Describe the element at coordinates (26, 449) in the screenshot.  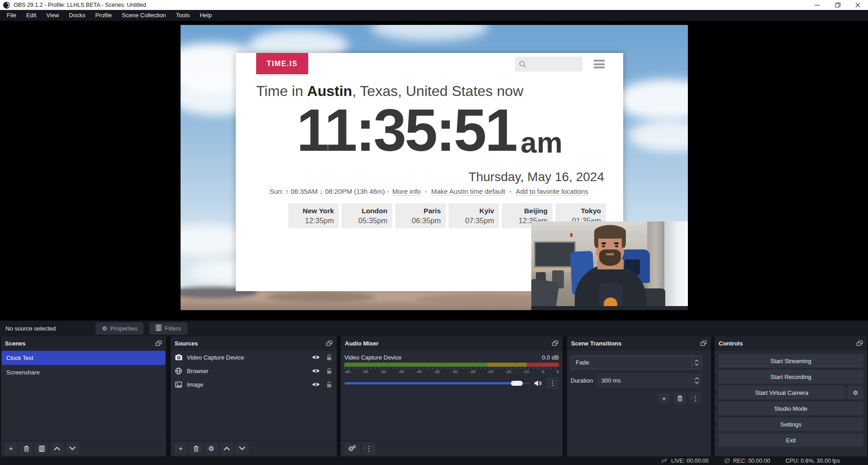
I see `remove-scene-button` at that location.